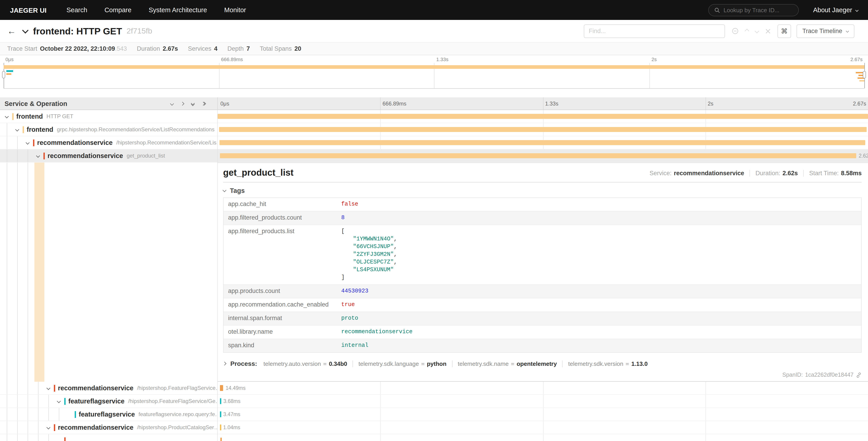 This screenshot has height=441, width=868. Describe the element at coordinates (109, 143) in the screenshot. I see `span-name-cell: recommendationservice/hipstershop.Recomm…` at that location.